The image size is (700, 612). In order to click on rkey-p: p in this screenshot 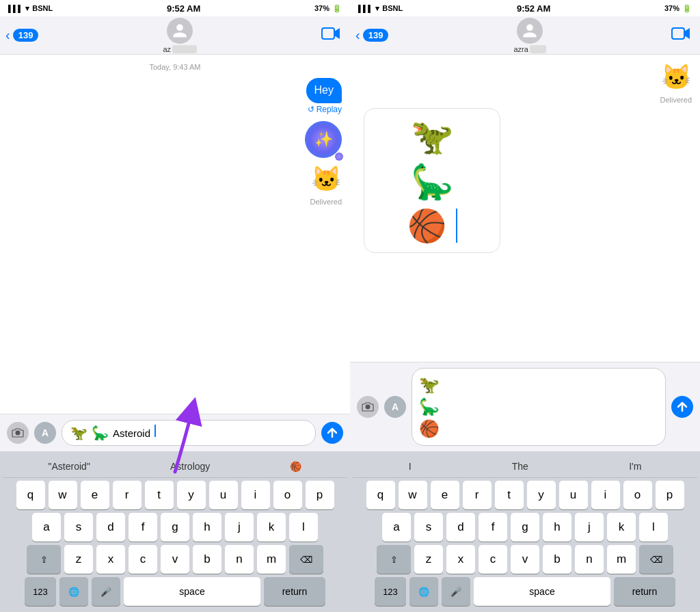, I will do `click(670, 495)`.